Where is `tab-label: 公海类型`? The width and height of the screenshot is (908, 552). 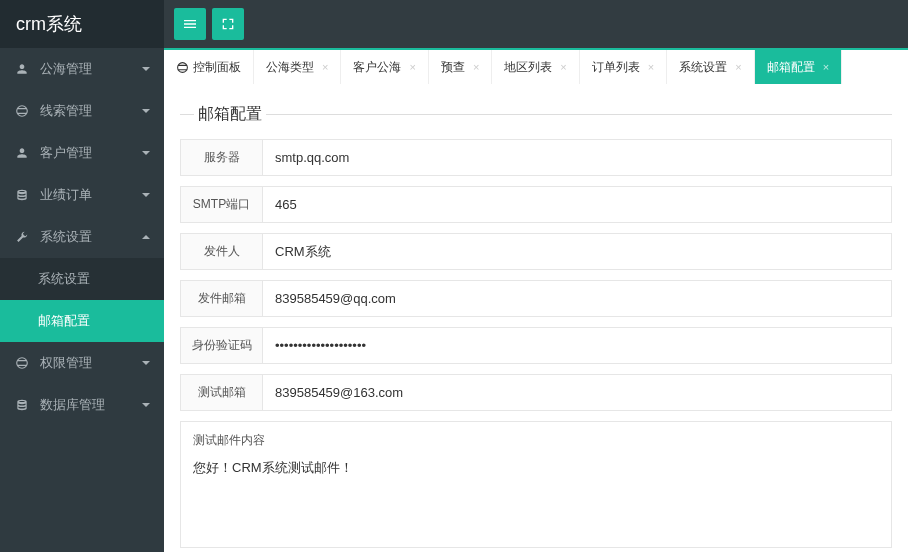
tab-label: 公海类型 is located at coordinates (290, 68).